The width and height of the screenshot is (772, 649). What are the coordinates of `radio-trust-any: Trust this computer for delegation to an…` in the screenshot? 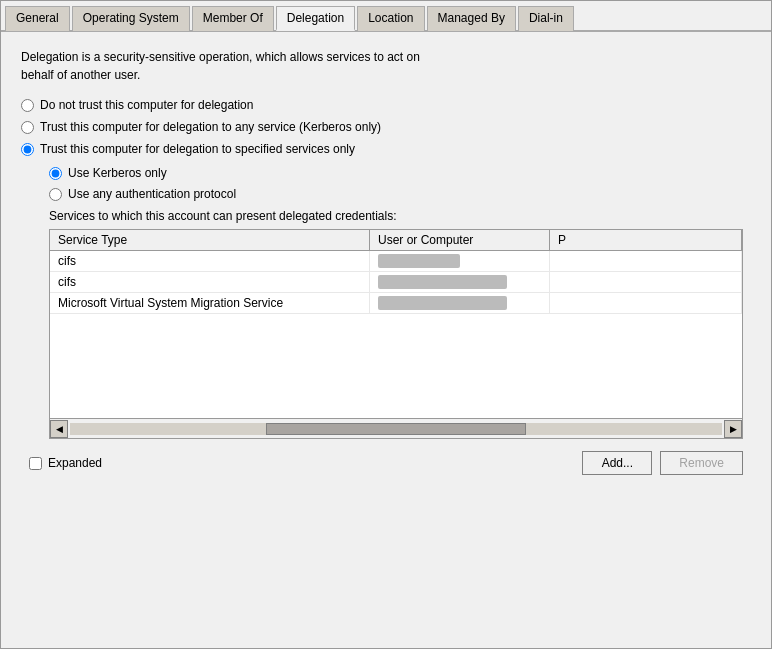 It's located at (386, 127).